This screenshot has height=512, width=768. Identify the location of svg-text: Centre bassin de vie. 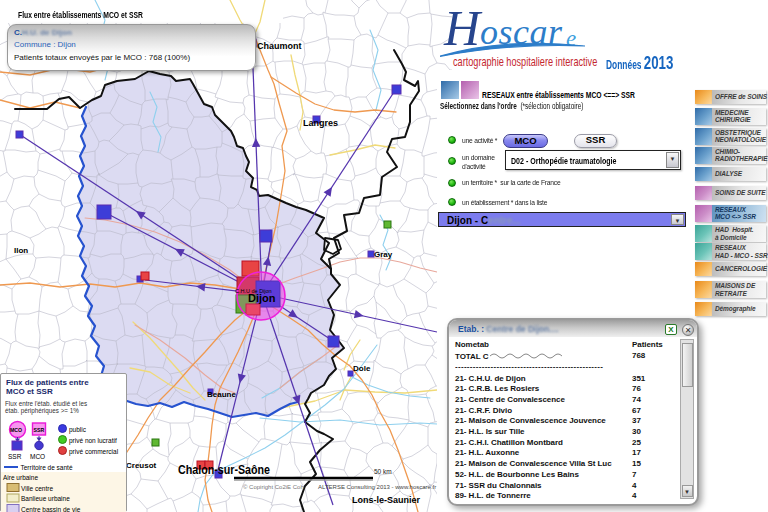
(51, 509).